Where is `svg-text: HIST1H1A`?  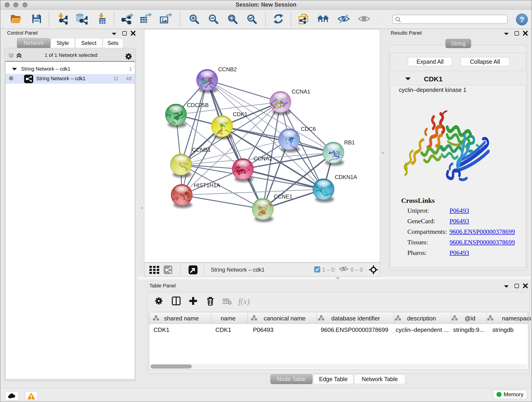
svg-text: HIST1H1A is located at coordinates (207, 185).